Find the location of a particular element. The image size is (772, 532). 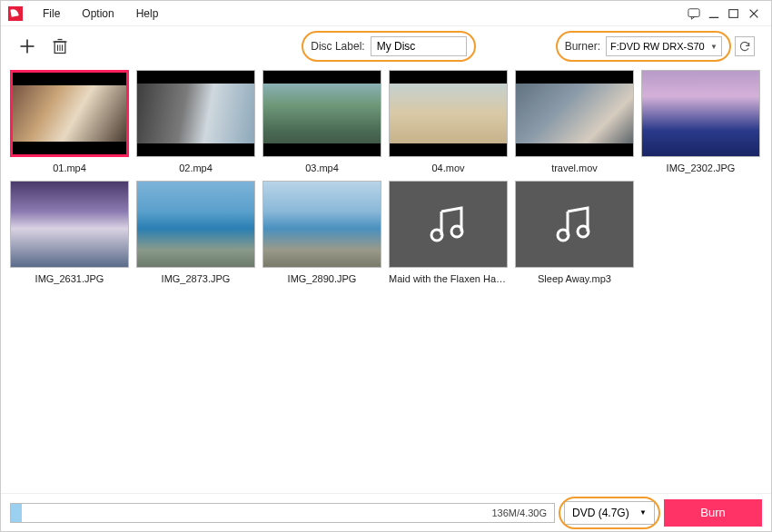

media-label: Sleep Away.mp3 is located at coordinates (574, 279).